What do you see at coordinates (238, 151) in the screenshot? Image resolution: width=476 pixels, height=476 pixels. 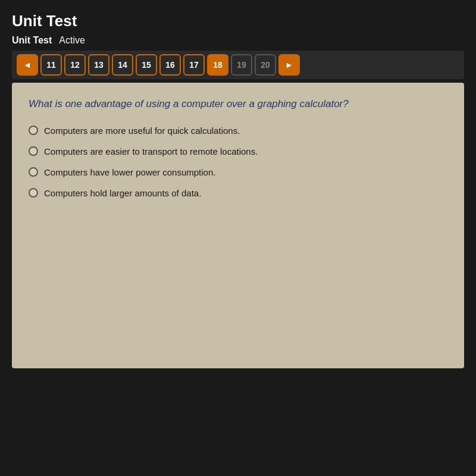 I see `answer-option-b: Computers are easier to transport to rem…` at bounding box center [238, 151].